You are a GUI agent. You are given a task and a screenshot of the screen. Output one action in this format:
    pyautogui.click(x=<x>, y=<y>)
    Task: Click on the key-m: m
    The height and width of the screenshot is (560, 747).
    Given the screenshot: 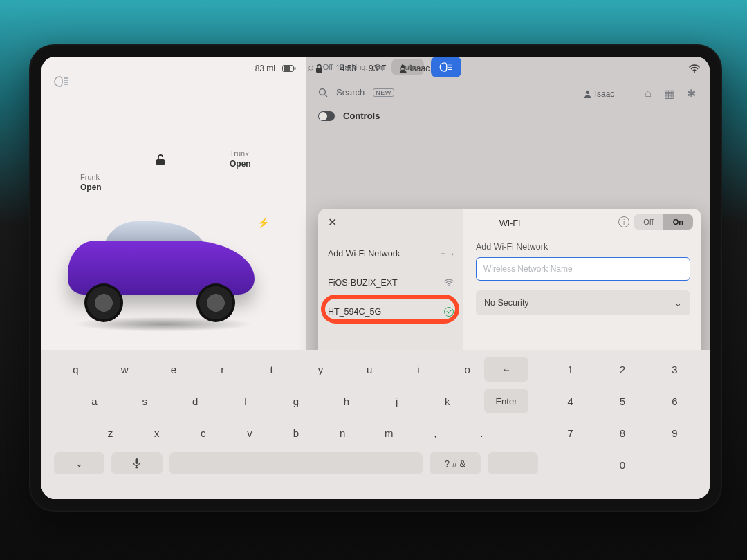 What is the action you would take?
    pyautogui.click(x=389, y=433)
    